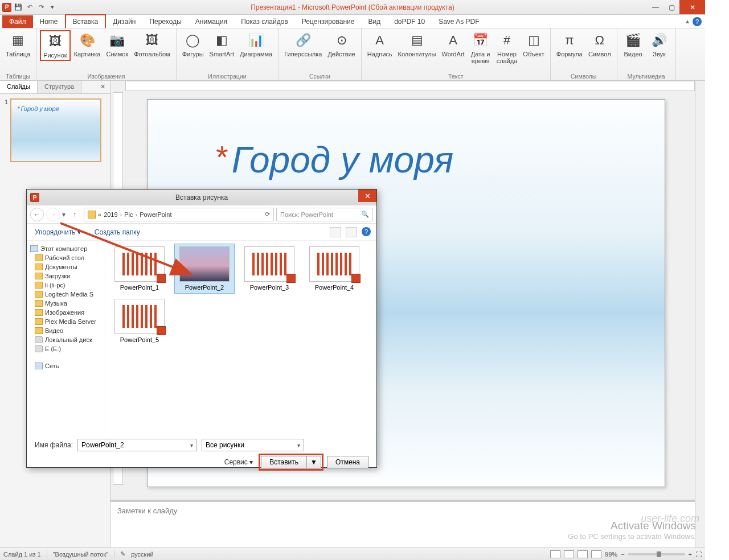 The height and width of the screenshot is (560, 729). What do you see at coordinates (66, 340) in the screenshot?
I see `tree-item: Локальный диск` at bounding box center [66, 340].